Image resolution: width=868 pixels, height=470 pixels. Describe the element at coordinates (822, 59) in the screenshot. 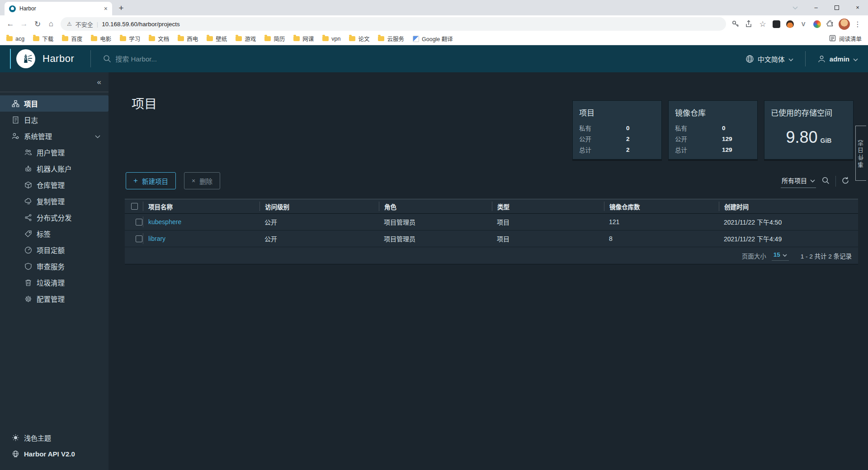

I see `user-icon` at that location.